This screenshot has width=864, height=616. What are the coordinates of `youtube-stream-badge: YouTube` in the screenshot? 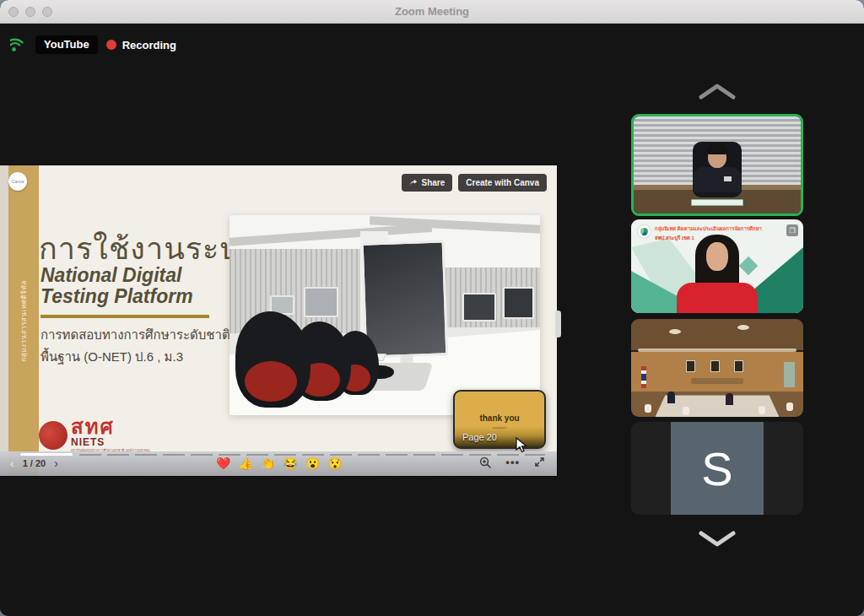 It's located at (67, 45).